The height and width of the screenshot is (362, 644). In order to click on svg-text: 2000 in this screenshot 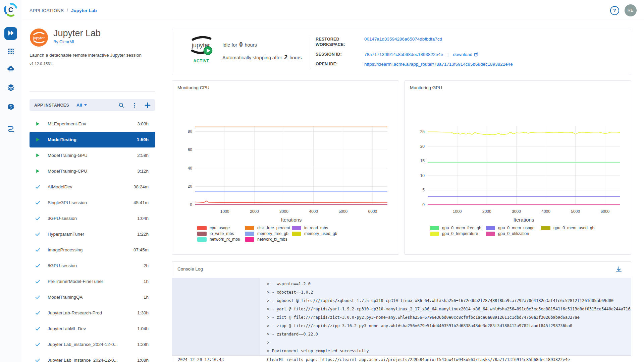, I will do `click(254, 212)`.